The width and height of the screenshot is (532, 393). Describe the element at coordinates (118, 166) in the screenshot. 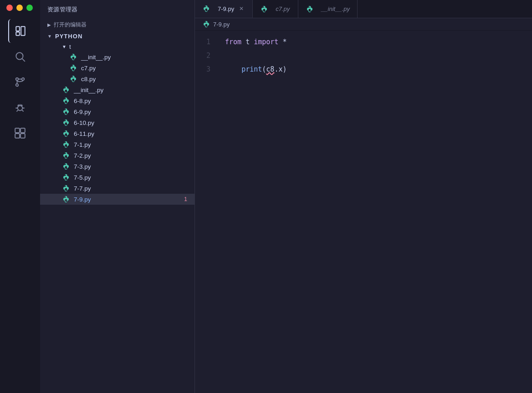

I see `list-item: 7-3.py` at that location.